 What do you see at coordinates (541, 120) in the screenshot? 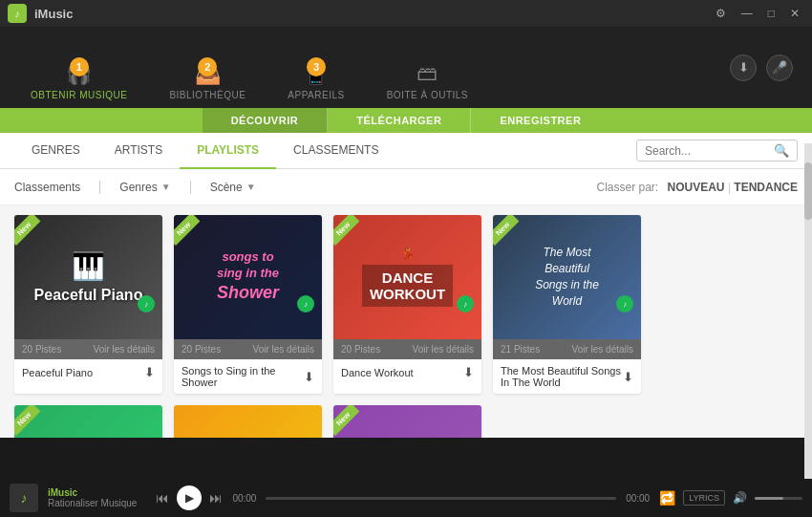
I see `enregistrer-button: ENREGISTRER` at bounding box center [541, 120].